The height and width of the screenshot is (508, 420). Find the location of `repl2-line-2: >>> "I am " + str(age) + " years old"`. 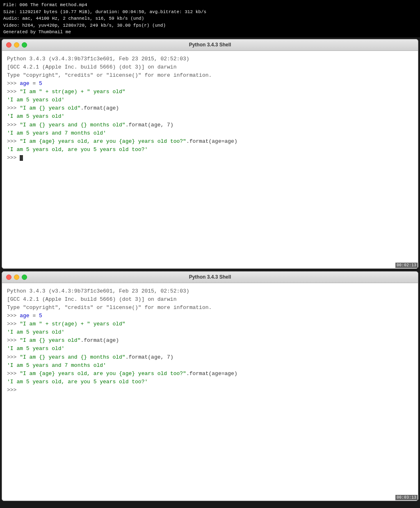

repl2-line-2: >>> "I am " + str(age) + " years old" is located at coordinates (210, 324).